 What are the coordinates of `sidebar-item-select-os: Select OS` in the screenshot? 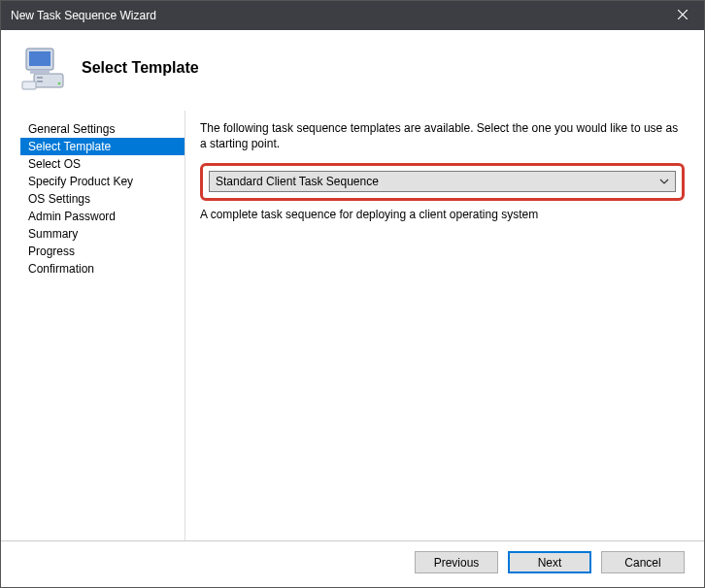 It's located at (103, 164).